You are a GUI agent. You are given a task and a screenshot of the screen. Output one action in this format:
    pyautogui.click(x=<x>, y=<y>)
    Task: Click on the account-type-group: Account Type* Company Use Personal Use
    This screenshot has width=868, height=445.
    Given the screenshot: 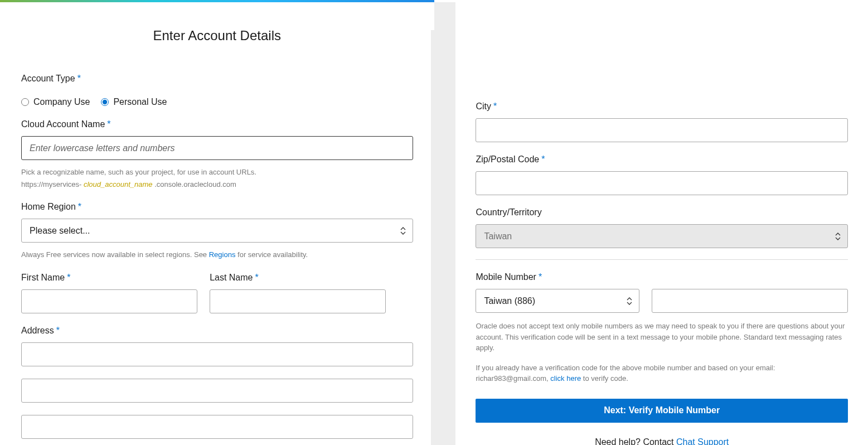 What is the action you would take?
    pyautogui.click(x=217, y=90)
    